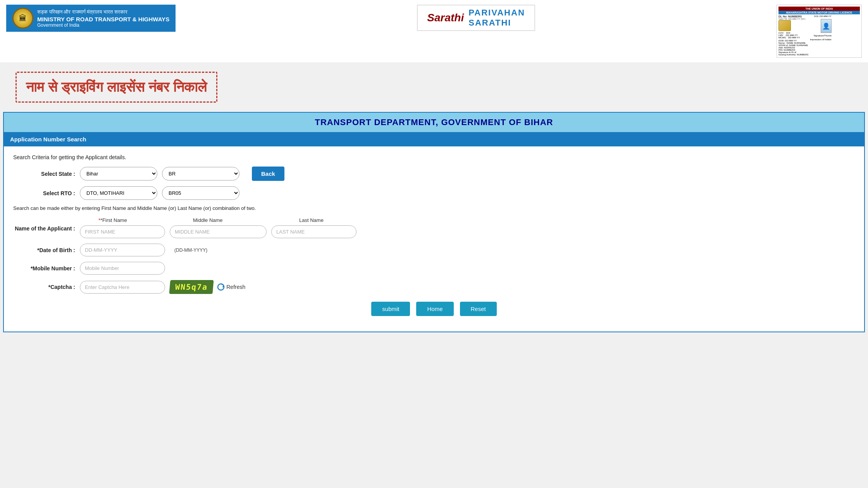 Image resolution: width=868 pixels, height=488 pixels. I want to click on dept-header: TRANSPORT DEPARTMENT, GOVERNMENT OF BIHA…, so click(434, 122).